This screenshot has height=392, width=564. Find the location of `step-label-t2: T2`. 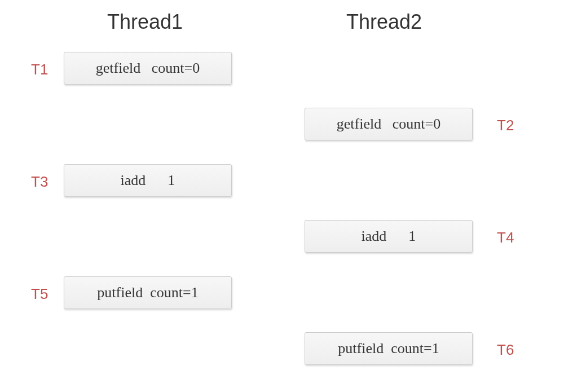

step-label-t2: T2 is located at coordinates (505, 125).